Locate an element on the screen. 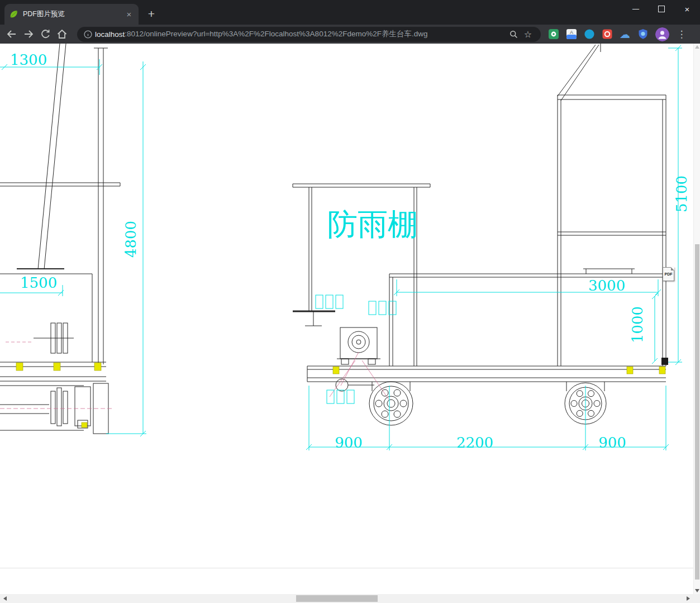 The height and width of the screenshot is (603, 700). back-button is located at coordinates (12, 34).